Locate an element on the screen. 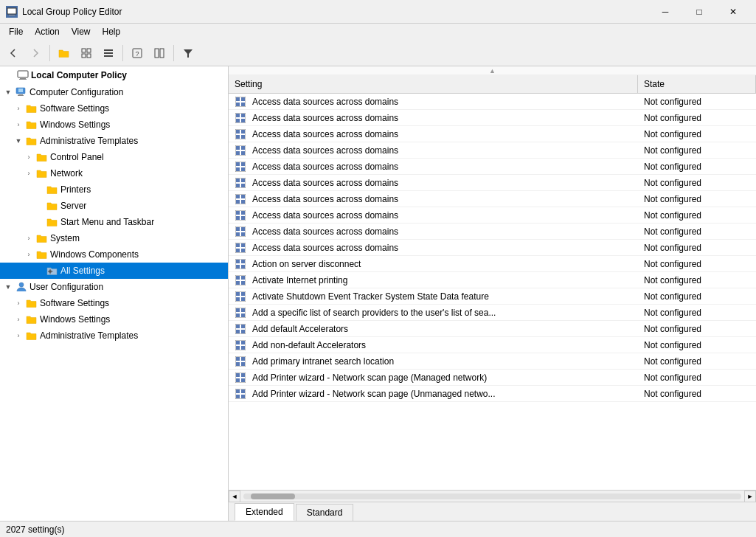 The image size is (756, 537). cc-startmenu-folder-icon is located at coordinates (52, 222).